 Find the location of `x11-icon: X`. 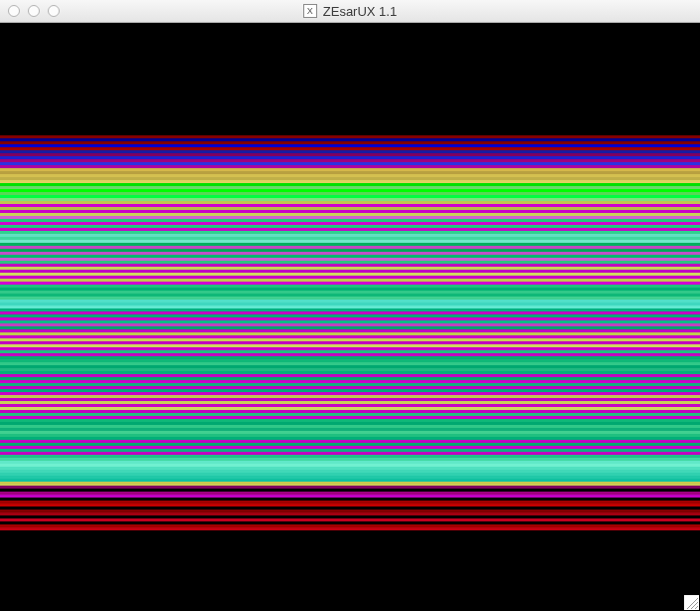

x11-icon: X is located at coordinates (310, 11).